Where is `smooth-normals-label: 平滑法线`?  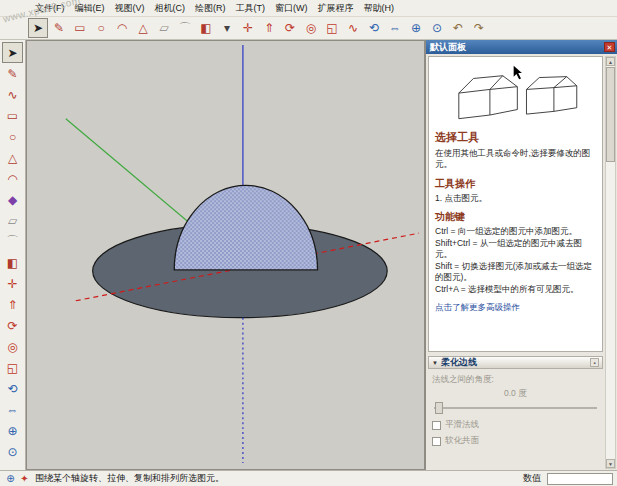
smooth-normals-label: 平滑法线 is located at coordinates (462, 425).